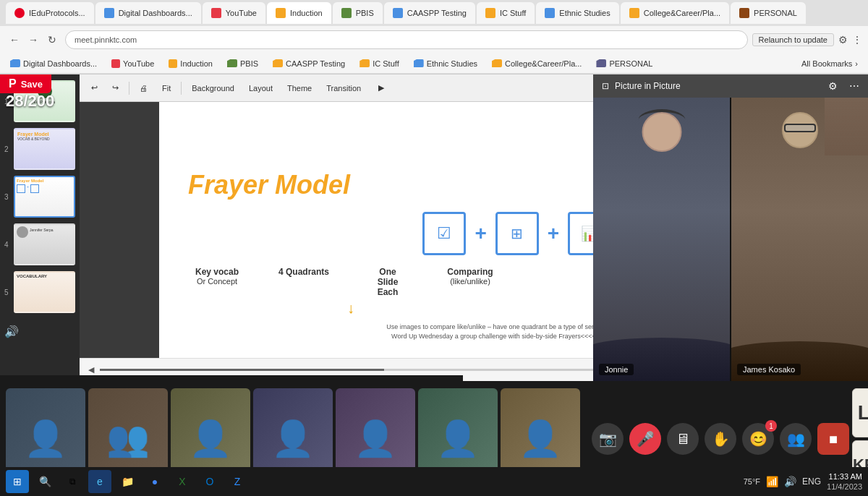 This screenshot has height=496, width=868. What do you see at coordinates (446, 64) in the screenshot?
I see `bookmark-ethnic-studies: Ethnic Studies` at bounding box center [446, 64].